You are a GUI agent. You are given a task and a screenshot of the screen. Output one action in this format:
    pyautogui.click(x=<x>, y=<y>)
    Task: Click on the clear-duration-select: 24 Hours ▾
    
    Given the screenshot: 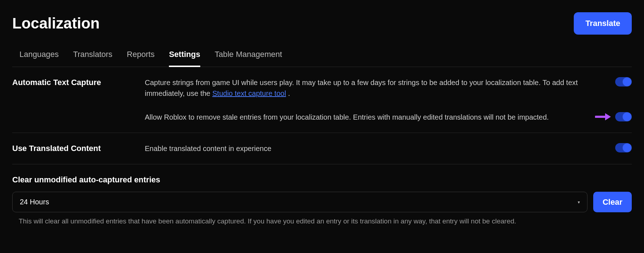 What is the action you would take?
    pyautogui.click(x=300, y=202)
    